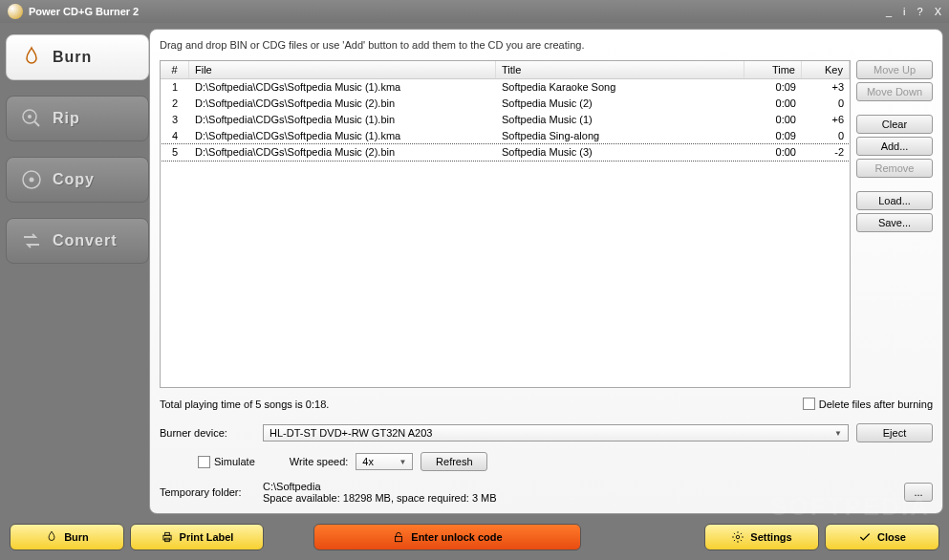  I want to click on unlock-button-label: Enter unlock code, so click(457, 537).